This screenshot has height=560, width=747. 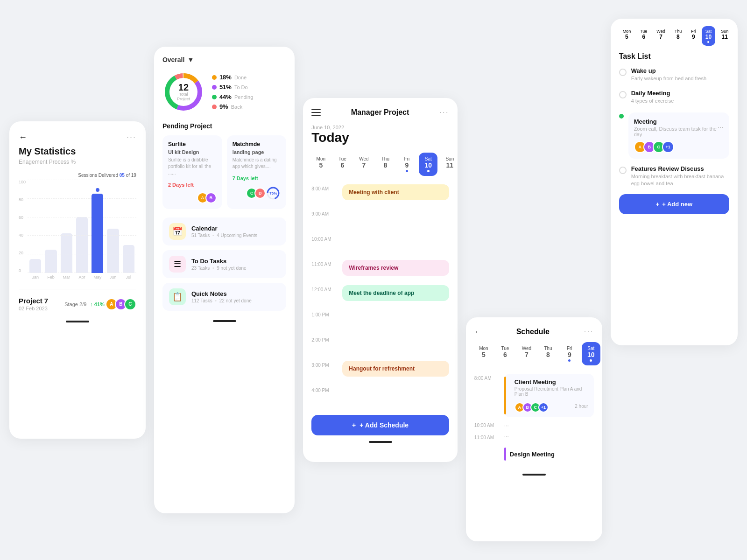 What do you see at coordinates (224, 92) in the screenshot?
I see `donut-section: 12 Total Project 18% Done 51% To Do 44% …` at bounding box center [224, 92].